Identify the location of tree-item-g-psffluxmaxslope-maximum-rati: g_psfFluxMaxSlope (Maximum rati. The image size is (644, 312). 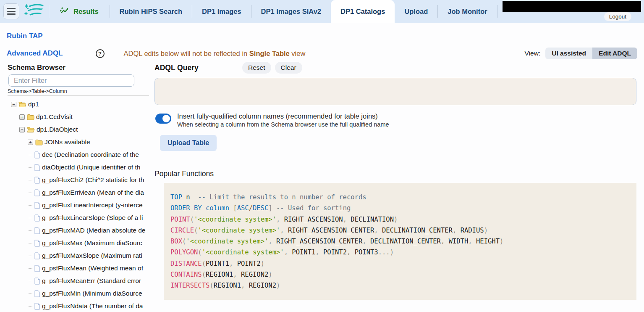
(76, 256).